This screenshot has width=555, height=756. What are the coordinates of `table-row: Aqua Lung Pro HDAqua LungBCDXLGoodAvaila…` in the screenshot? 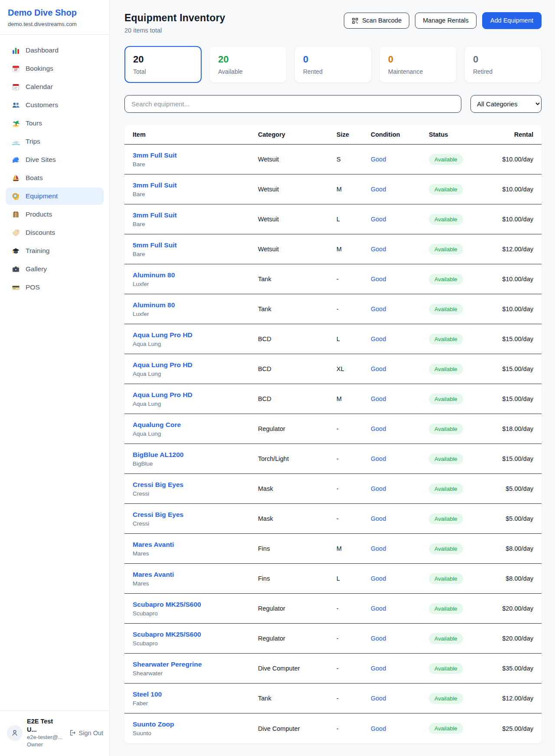 It's located at (333, 369).